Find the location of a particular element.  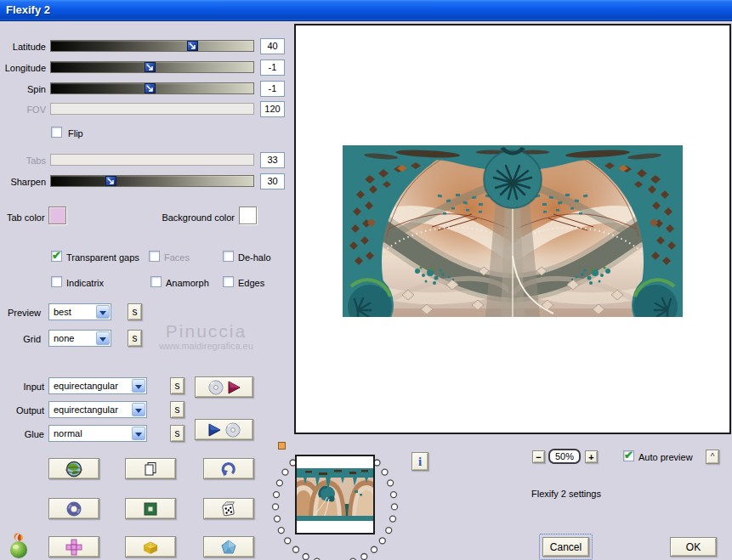

copy-pages-icon is located at coordinates (150, 469).